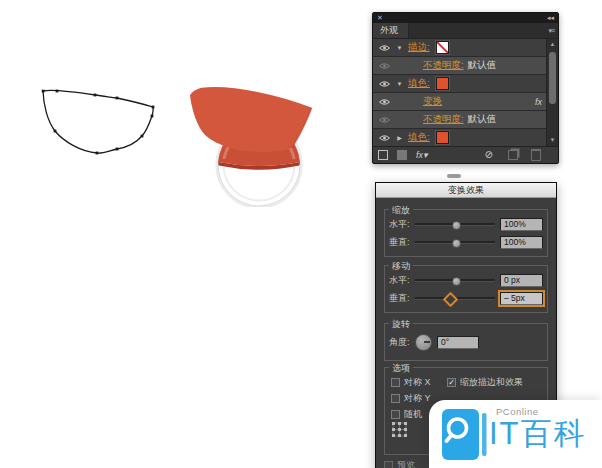  What do you see at coordinates (402, 155) in the screenshot?
I see `add-fill-icon` at bounding box center [402, 155].